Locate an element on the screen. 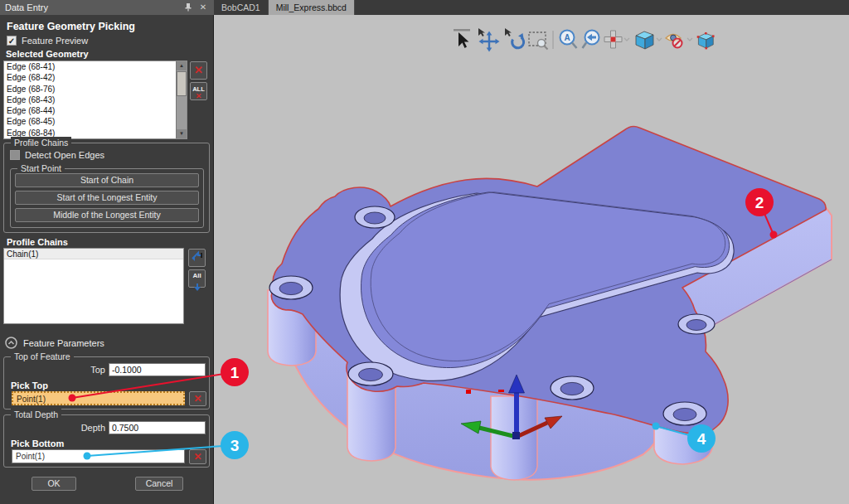  scroll-thumb is located at coordinates (182, 84).